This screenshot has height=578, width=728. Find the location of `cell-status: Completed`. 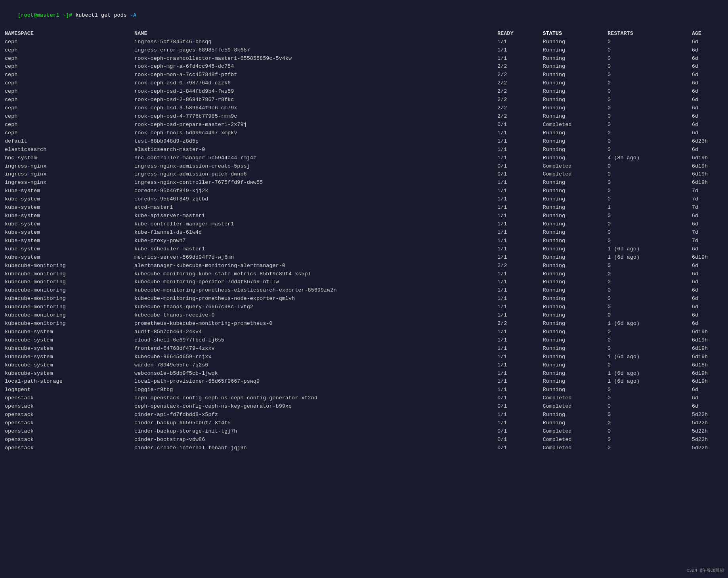

cell-status: Completed is located at coordinates (575, 440).